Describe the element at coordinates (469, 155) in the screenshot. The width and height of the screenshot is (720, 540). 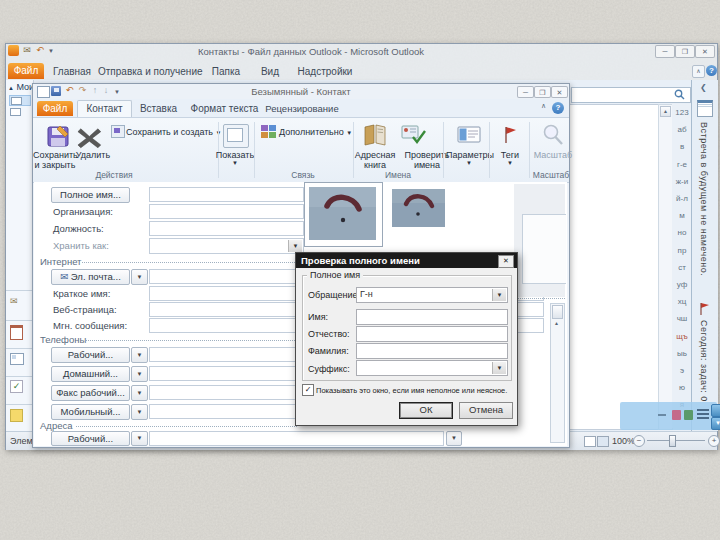
I see `options-label: Параметры` at that location.